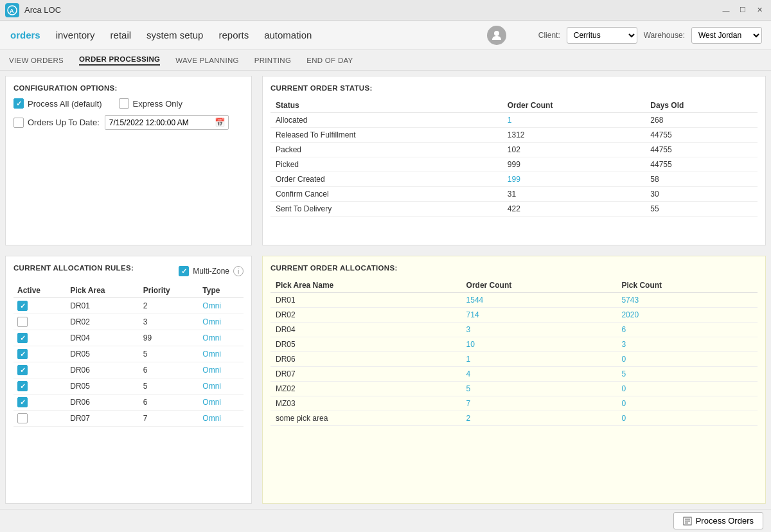  I want to click on nav-item-retail: retail, so click(121, 35).